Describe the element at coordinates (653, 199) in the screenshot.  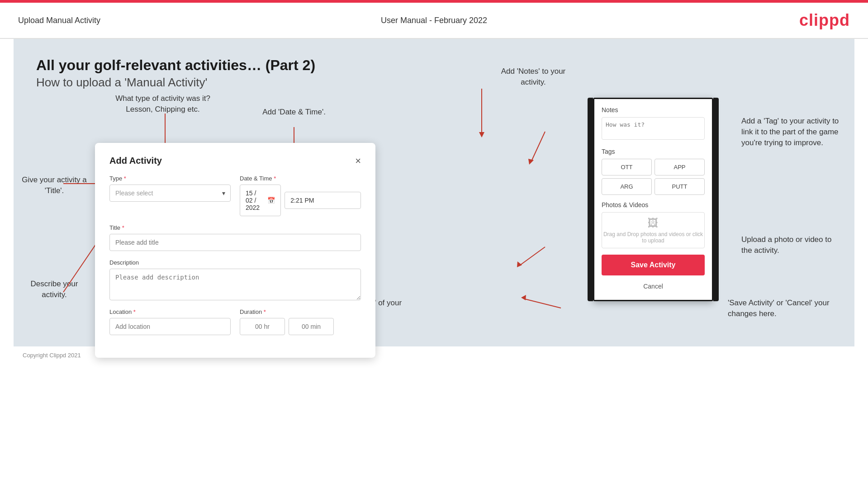
I see `phone-panel: Notes Tags OTT APP ARG PUTT Photos & Vid…` at that location.